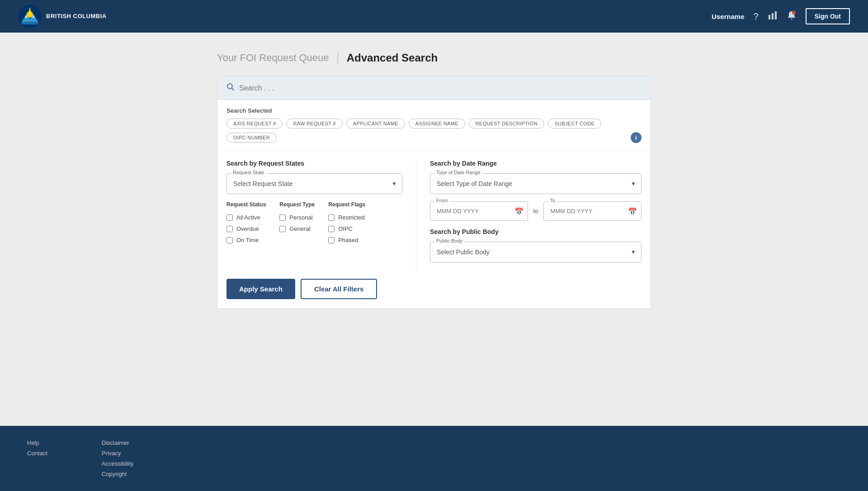 The image size is (868, 491). Describe the element at coordinates (118, 458) in the screenshot. I see `footer-col-2: DisclaimerPrivacyAccessibilityCopyright` at that location.